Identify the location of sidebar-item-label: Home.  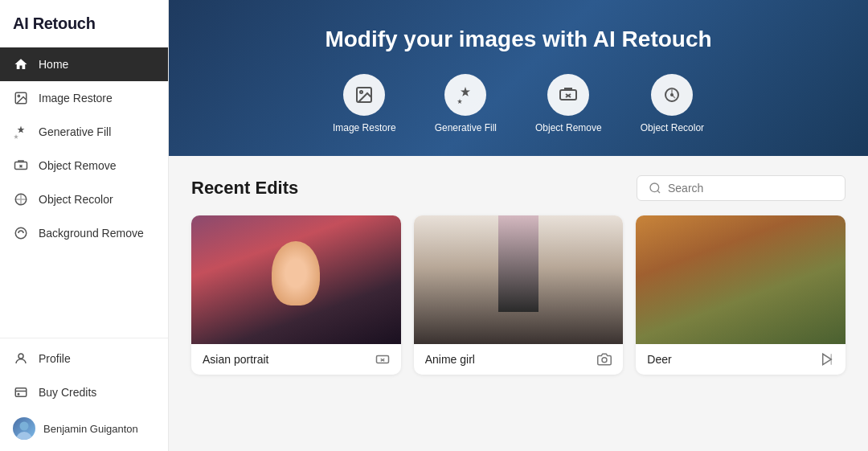
(53, 64).